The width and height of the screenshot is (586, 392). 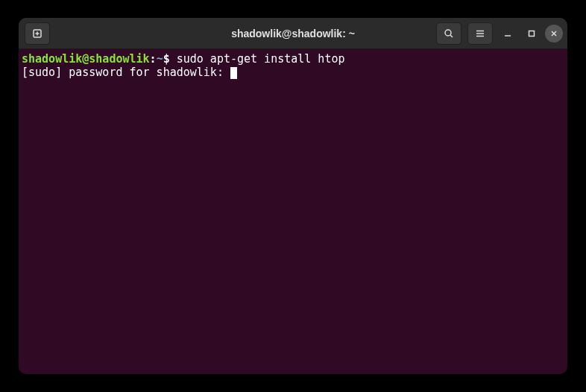 I want to click on minimize-icon, so click(x=508, y=34).